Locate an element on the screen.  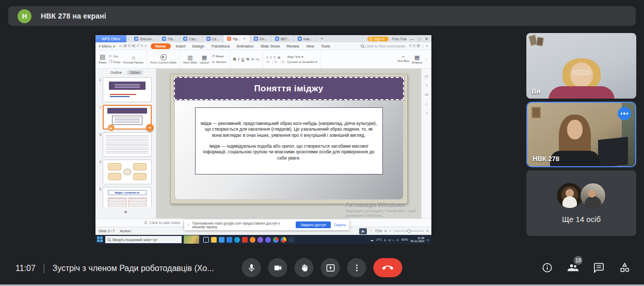
quick-add-slide-button: + is located at coordinates (150, 128).